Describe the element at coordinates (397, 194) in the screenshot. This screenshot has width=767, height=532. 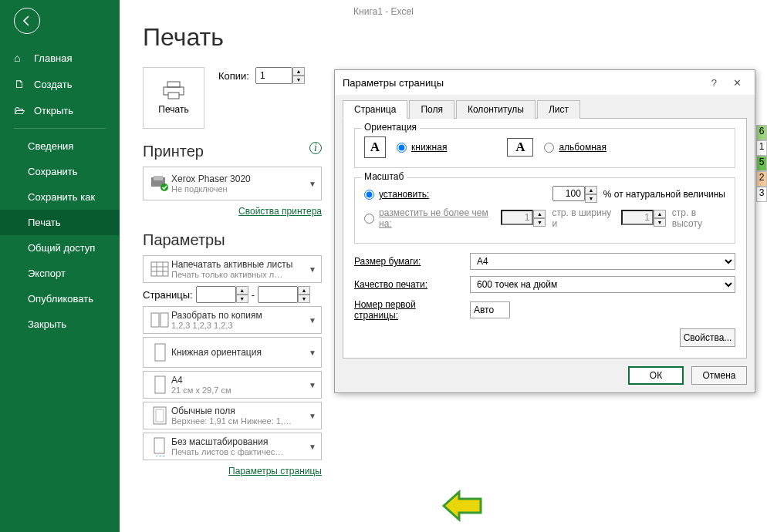
I see `scale-set-radio: установить:` at that location.